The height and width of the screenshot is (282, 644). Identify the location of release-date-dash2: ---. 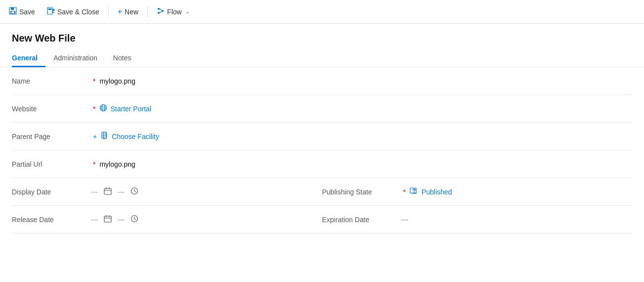
(121, 220).